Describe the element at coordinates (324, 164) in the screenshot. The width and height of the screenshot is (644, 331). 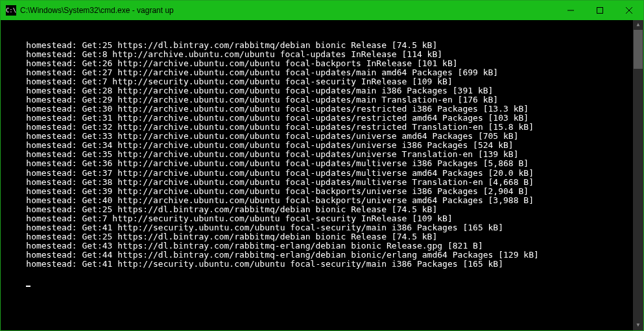
I see `terminal-line: homestead: Get:36 http://archive.ubuntu.…` at that location.